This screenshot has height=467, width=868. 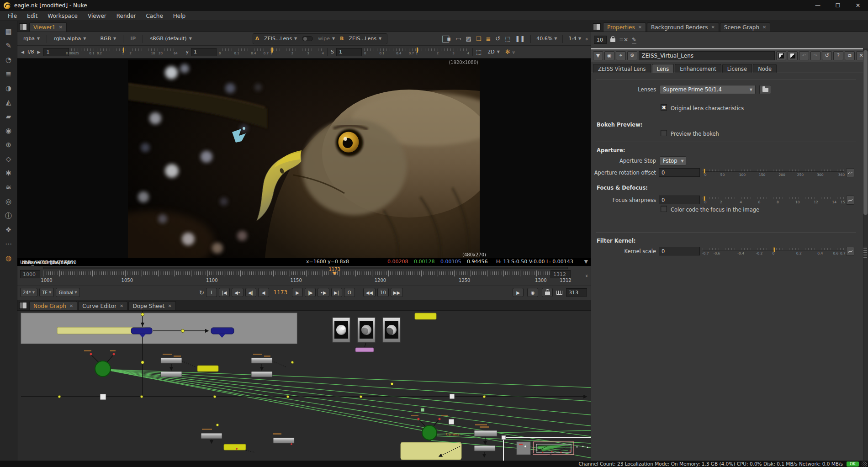 What do you see at coordinates (126, 16) in the screenshot?
I see `menu-render: Render` at bounding box center [126, 16].